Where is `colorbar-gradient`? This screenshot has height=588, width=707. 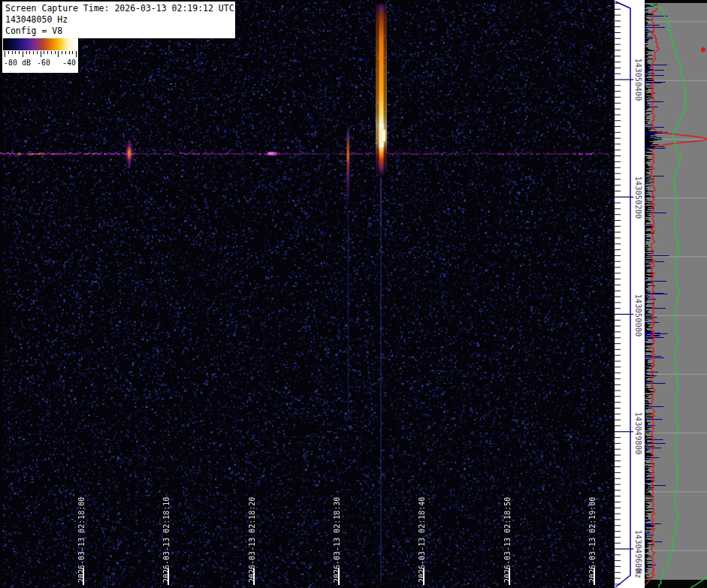 colorbar-gradient is located at coordinates (41, 44).